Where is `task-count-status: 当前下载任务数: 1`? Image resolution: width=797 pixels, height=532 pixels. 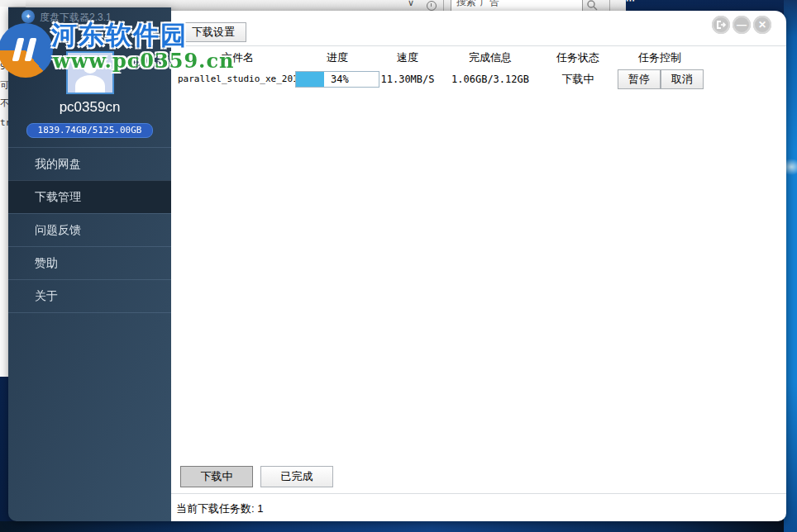
task-count-status: 当前下载任务数: 1 is located at coordinates (220, 509).